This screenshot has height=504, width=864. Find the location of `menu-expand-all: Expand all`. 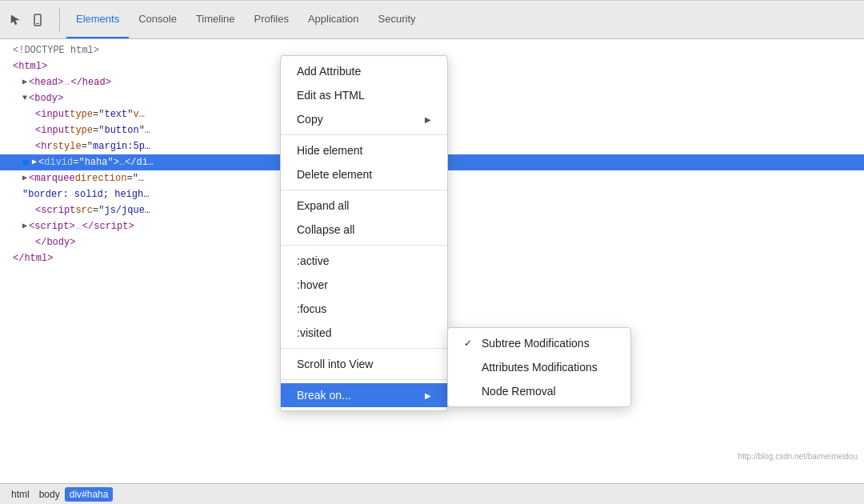

menu-expand-all: Expand all is located at coordinates (364, 206).